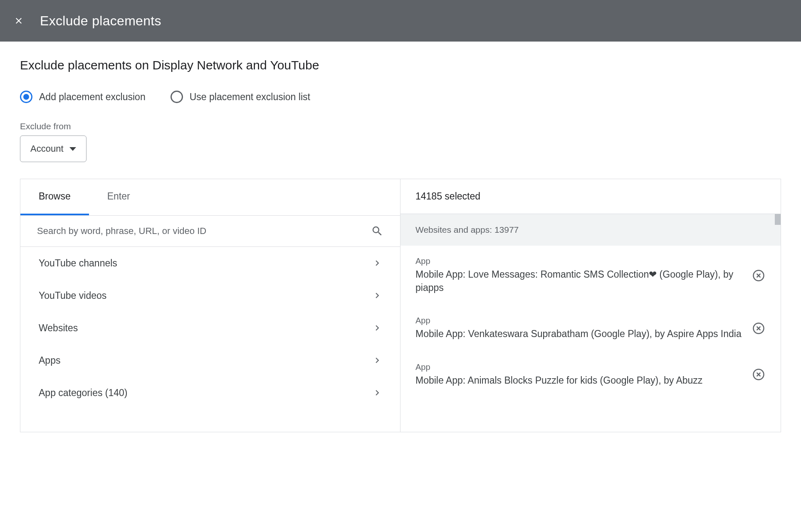 This screenshot has width=801, height=532. Describe the element at coordinates (92, 97) in the screenshot. I see `radio-add-label: Add placement exclusion` at that location.